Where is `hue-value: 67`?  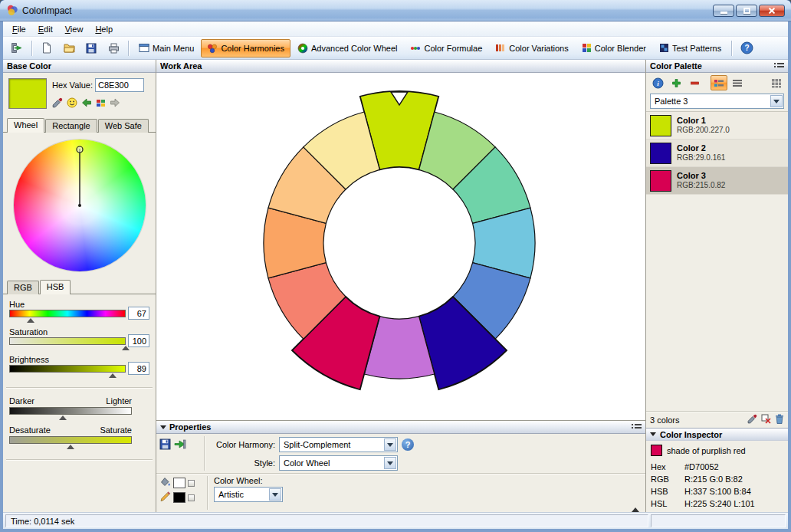 hue-value: 67 is located at coordinates (139, 313).